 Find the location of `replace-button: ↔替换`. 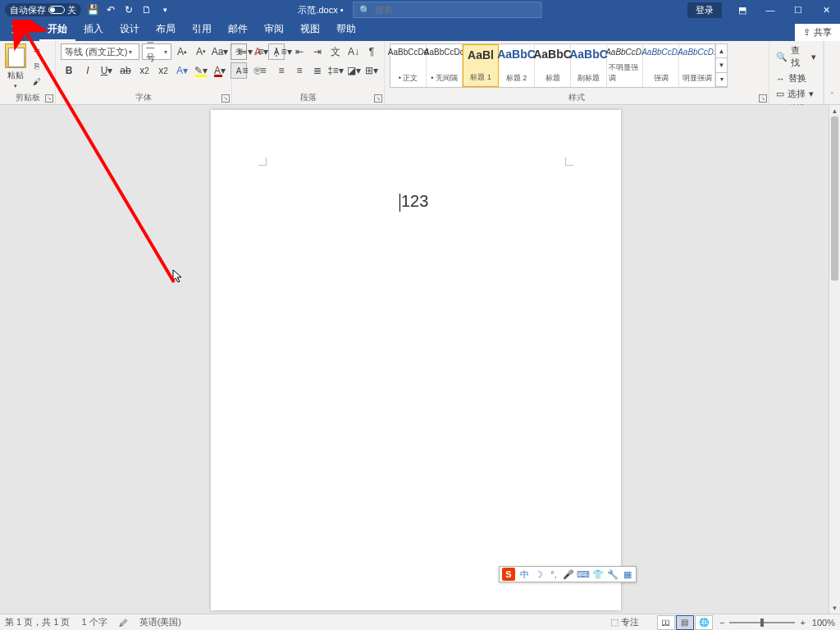

replace-button: ↔替换 is located at coordinates (796, 79).